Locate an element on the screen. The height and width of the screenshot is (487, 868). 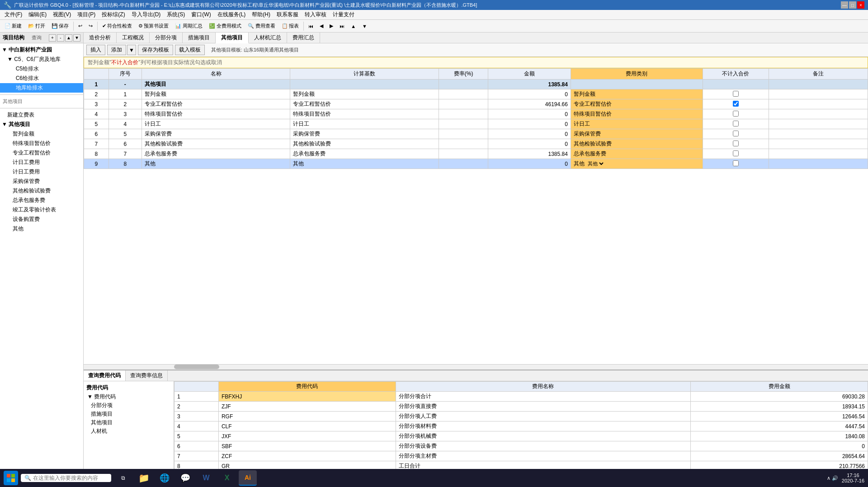
toolbar-prev: ◀ is located at coordinates (321, 26).